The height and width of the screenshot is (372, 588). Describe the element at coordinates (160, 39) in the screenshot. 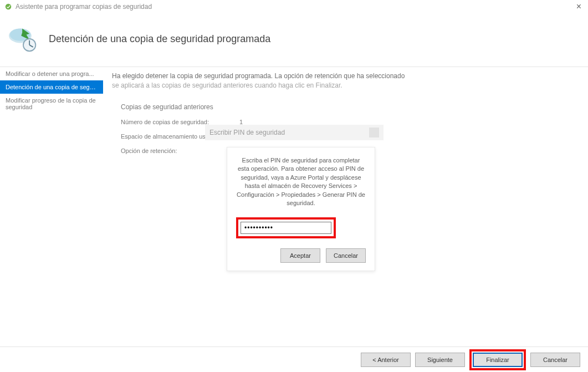

I see `page-title: Detención de una copia de seguridad prog…` at that location.